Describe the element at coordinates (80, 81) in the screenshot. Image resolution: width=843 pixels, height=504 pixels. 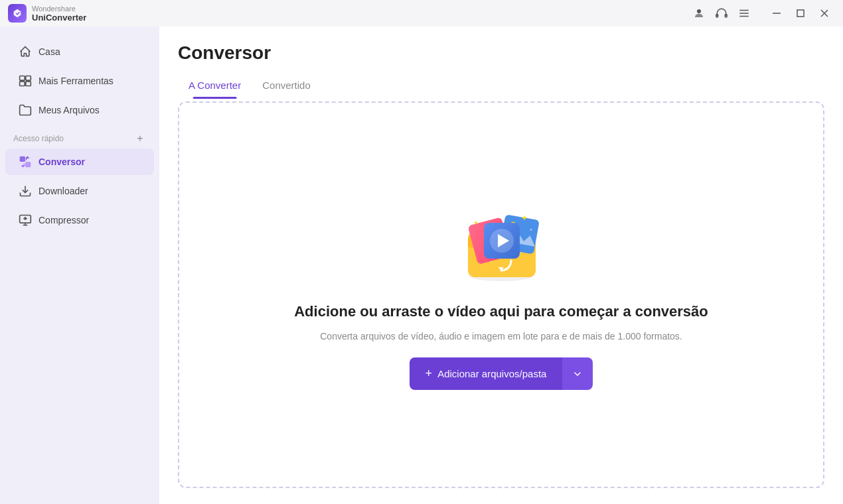
I see `sidebar-item-more-tools: Mais Ferramentas` at that location.